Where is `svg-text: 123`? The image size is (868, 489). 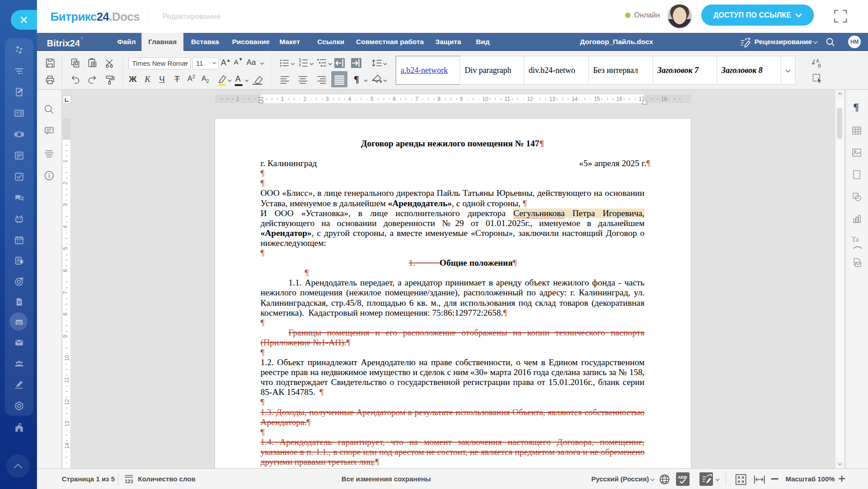 svg-text: 123 is located at coordinates (129, 481).